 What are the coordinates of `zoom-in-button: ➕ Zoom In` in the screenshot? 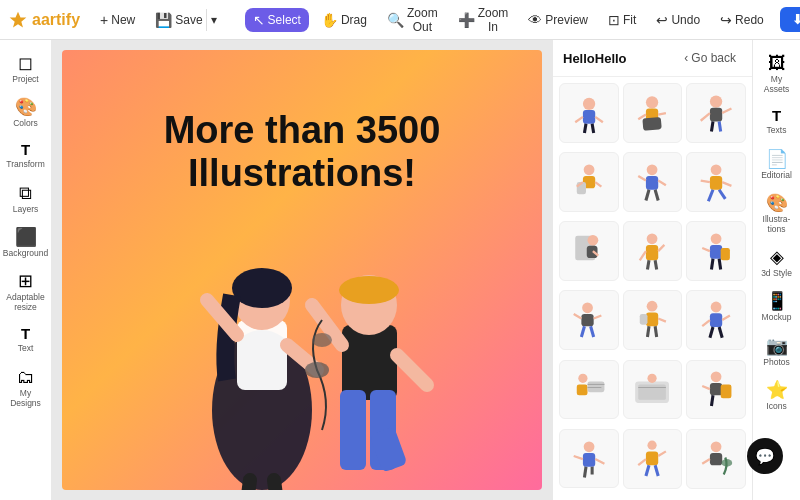 It's located at (484, 20).